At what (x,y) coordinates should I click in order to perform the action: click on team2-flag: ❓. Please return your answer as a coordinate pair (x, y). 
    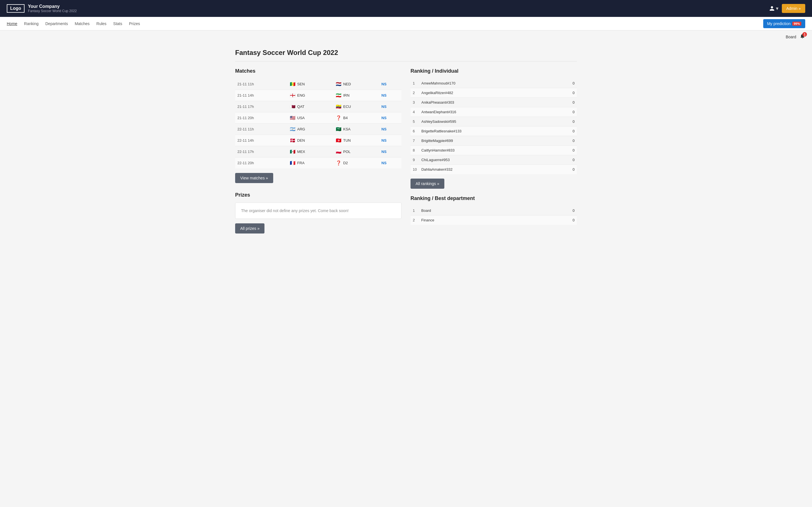
    Looking at the image, I should click on (339, 118).